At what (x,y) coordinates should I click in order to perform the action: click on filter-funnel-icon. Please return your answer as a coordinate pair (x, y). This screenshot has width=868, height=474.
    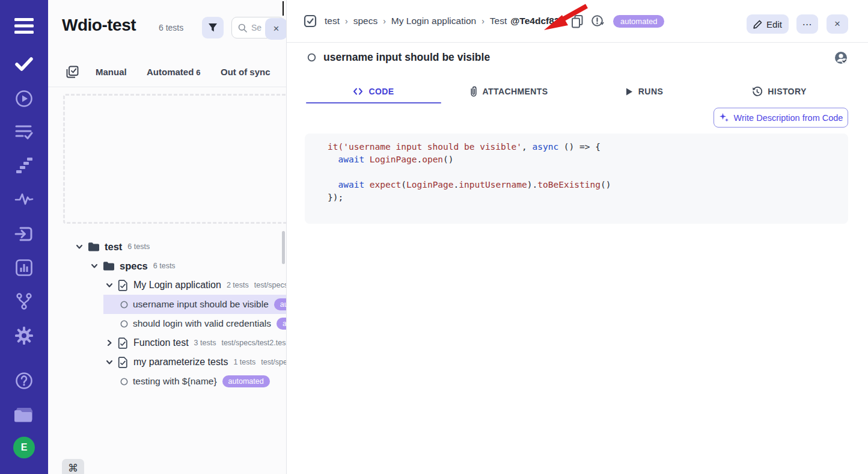
    Looking at the image, I should click on (213, 28).